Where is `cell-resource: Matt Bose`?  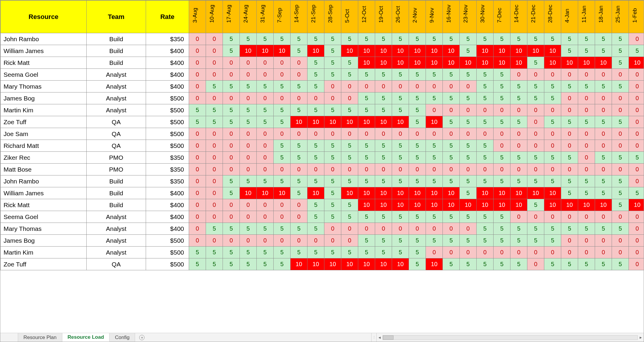 cell-resource: Matt Bose is located at coordinates (44, 170).